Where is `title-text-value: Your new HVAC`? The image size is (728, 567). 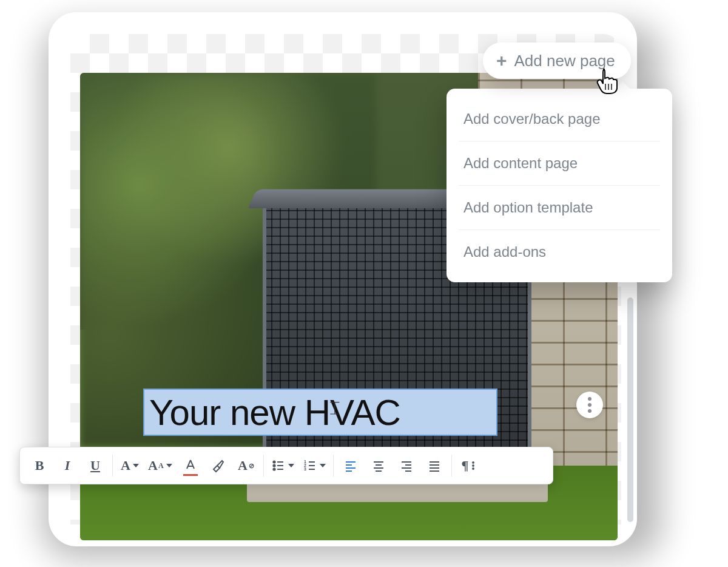
title-text-value: Your new HVAC is located at coordinates (275, 413).